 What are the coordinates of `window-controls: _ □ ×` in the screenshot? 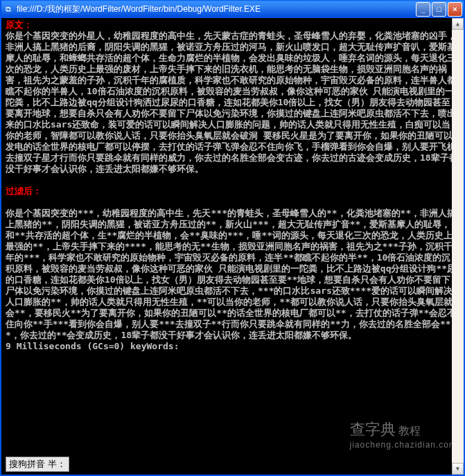 It's located at (439, 10).